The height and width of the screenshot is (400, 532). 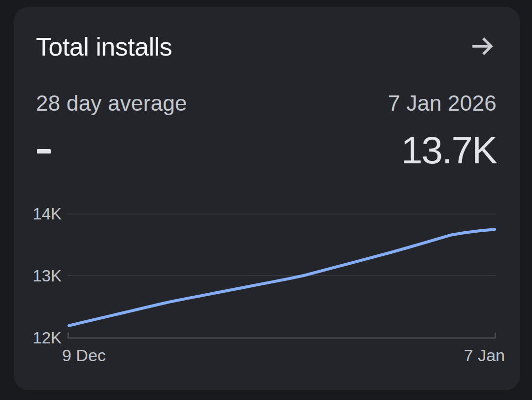 I want to click on x-tick-label-start: 9 Dec, so click(x=84, y=355).